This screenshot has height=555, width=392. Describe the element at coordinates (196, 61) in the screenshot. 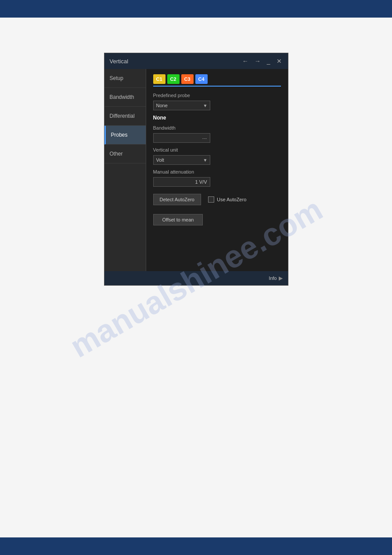

I see `dialog-titlebar: Vertical ← → _ ✕` at that location.